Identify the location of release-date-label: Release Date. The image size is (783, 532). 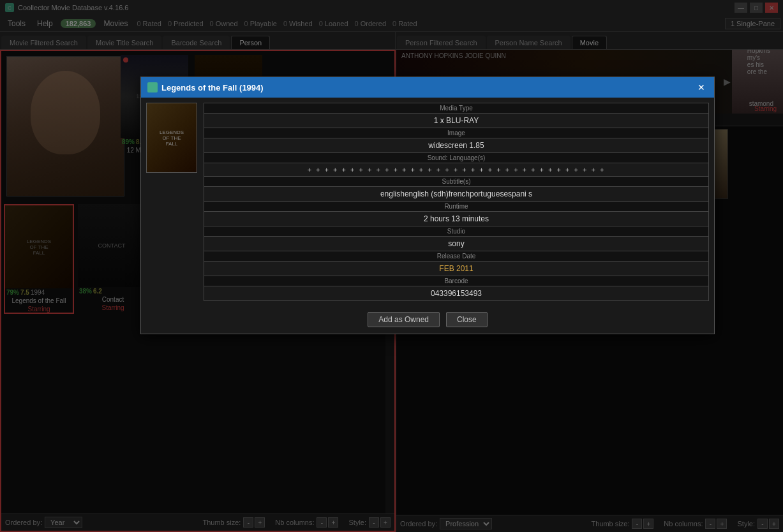
(456, 256).